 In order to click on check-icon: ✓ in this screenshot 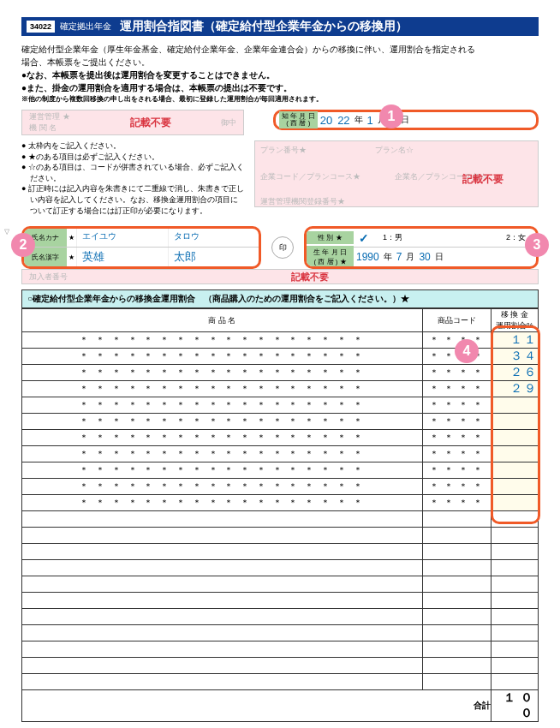, I will do `click(364, 238)`.